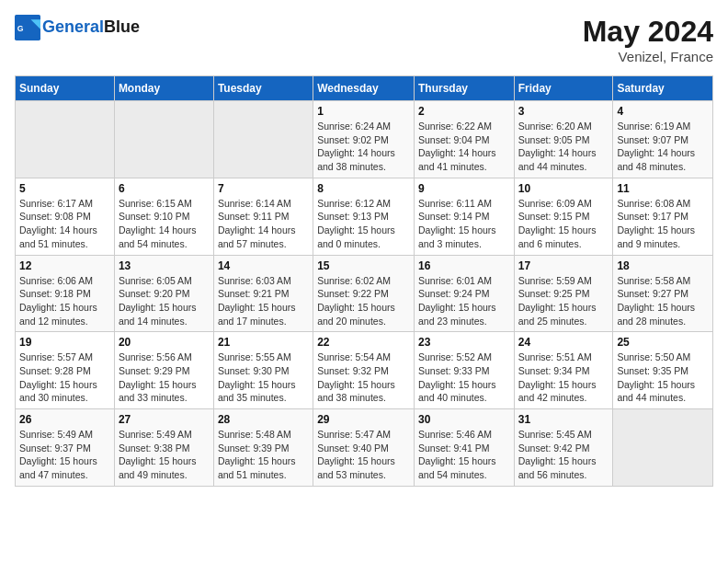  What do you see at coordinates (464, 111) in the screenshot?
I see `day-number: 2` at bounding box center [464, 111].